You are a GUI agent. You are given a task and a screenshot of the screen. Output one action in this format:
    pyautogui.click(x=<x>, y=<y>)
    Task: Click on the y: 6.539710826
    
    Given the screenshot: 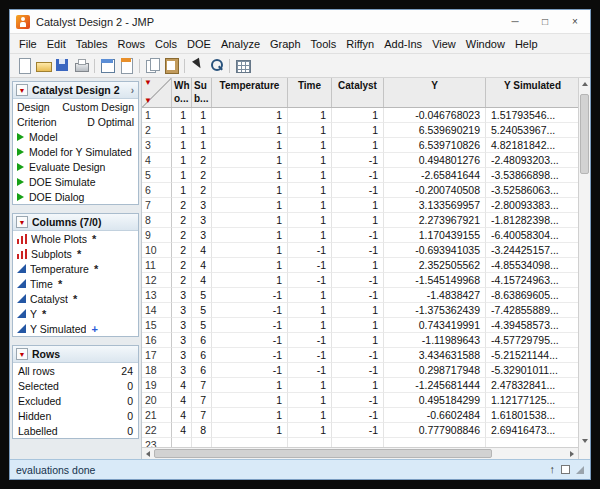 What is the action you would take?
    pyautogui.click(x=435, y=146)
    